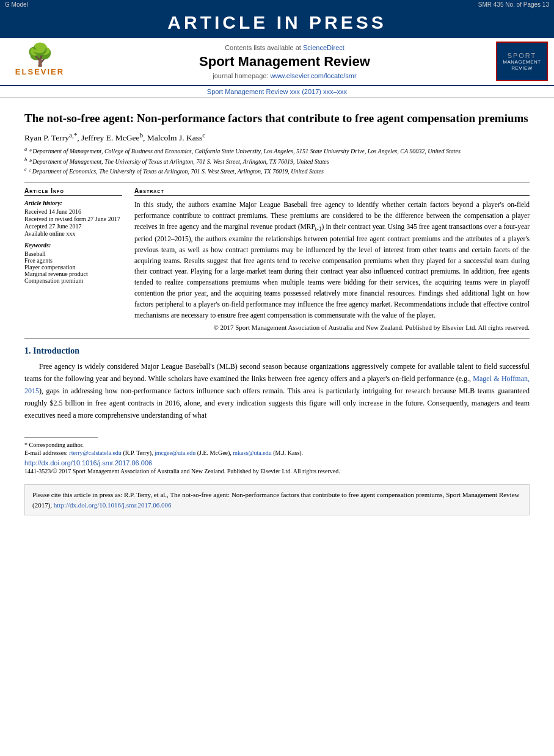 Image resolution: width=554 pixels, height=756 pixels. Describe the element at coordinates (73, 259) in the screenshot. I see `article-info-col: Article Info Article history: Received 1…` at that location.